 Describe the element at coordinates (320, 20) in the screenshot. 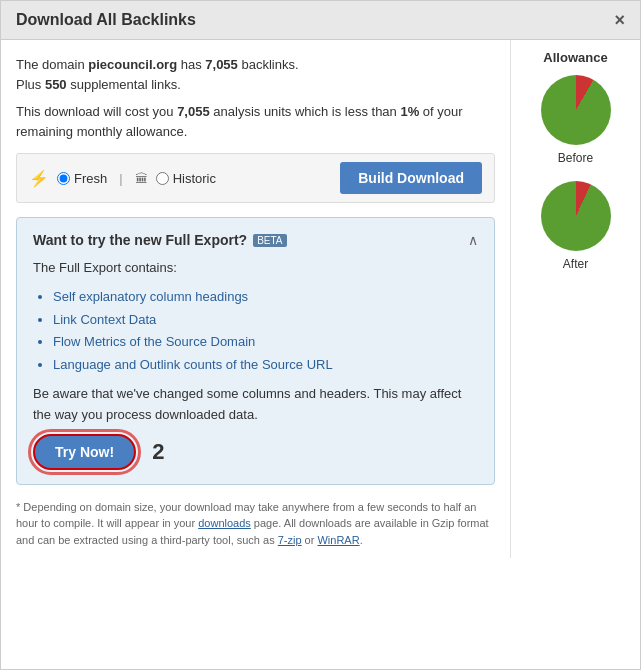

I see `modal-header: Download All Backlinks ×` at that location.